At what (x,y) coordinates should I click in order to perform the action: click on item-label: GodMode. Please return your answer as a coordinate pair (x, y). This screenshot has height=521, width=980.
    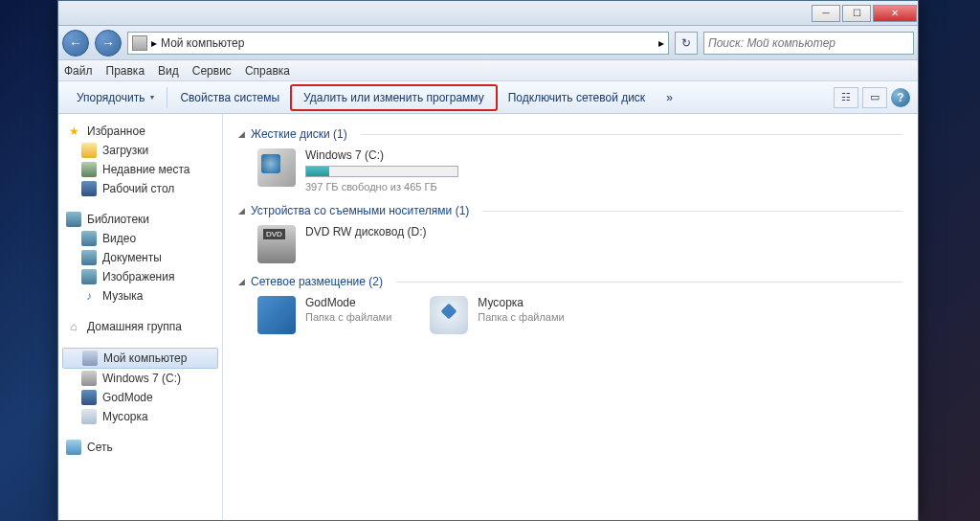
    Looking at the image, I should click on (348, 303).